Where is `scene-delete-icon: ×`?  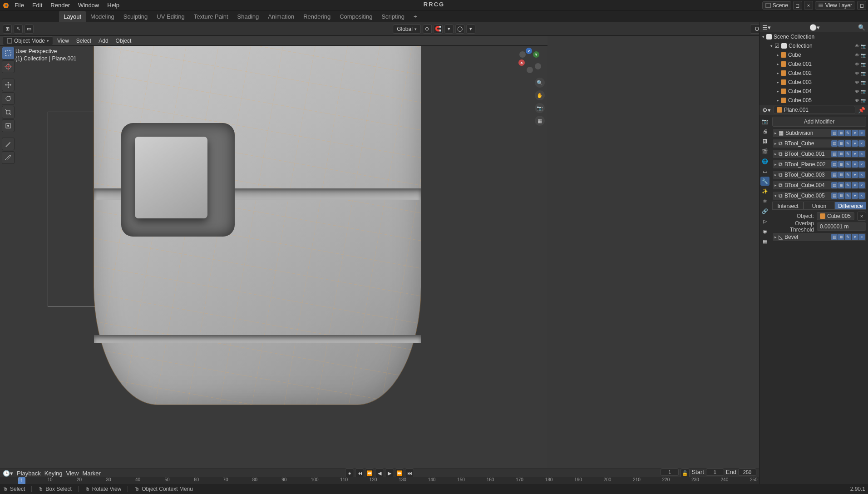
scene-delete-icon: × is located at coordinates (809, 5).